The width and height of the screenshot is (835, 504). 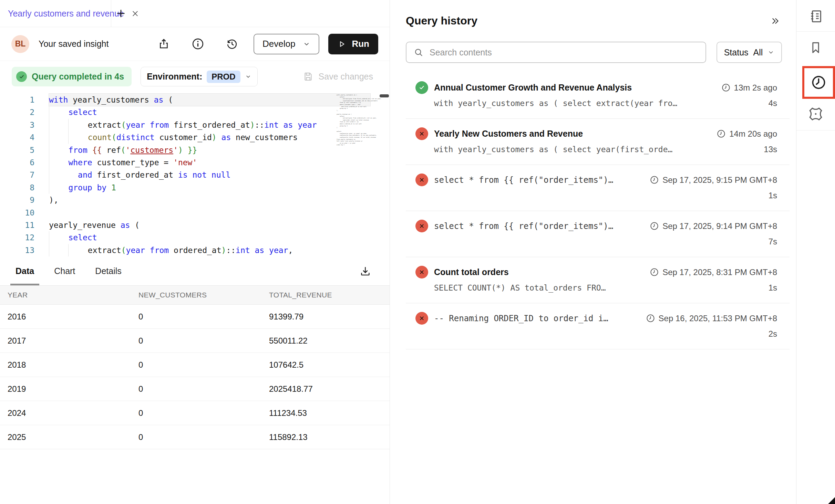 I want to click on timestamp-text: 13m 2s ago, so click(x=756, y=88).